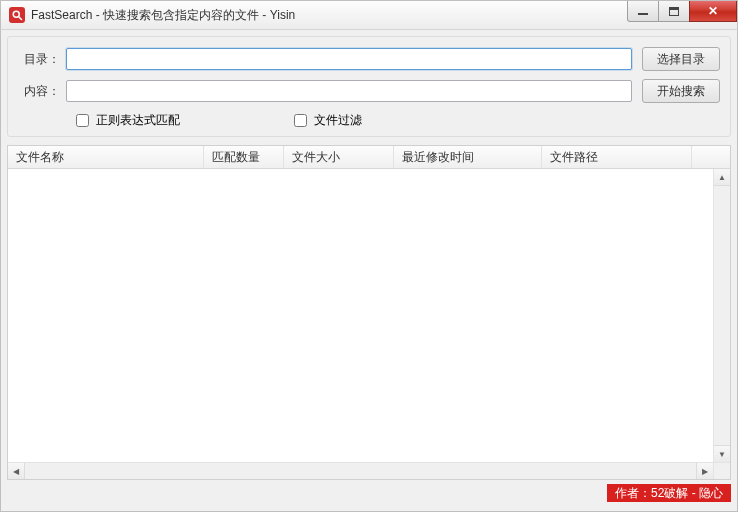 Image resolution: width=738 pixels, height=512 pixels. I want to click on select-directory-button: 选择目录, so click(681, 59).